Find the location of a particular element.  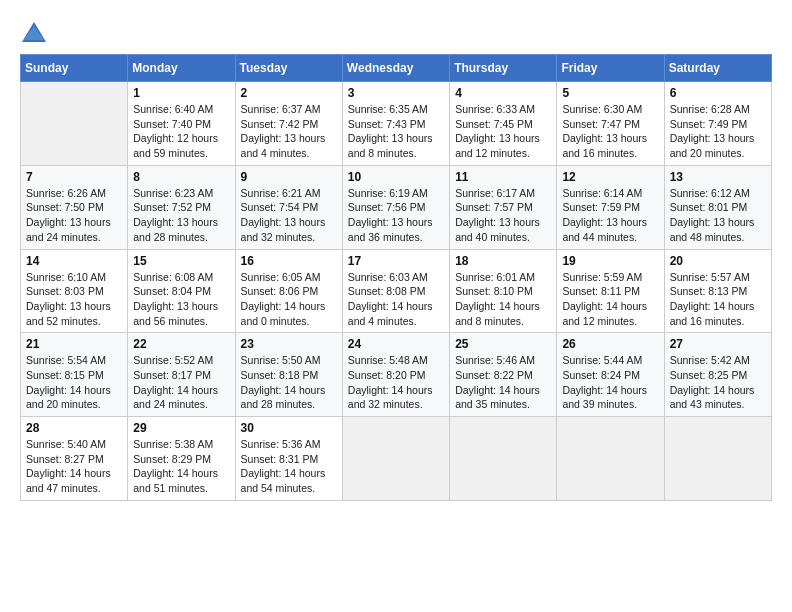

calendar-cell: 3Sunrise: 6:35 AMSunset: 7:43 PMDaylight… is located at coordinates (396, 124).